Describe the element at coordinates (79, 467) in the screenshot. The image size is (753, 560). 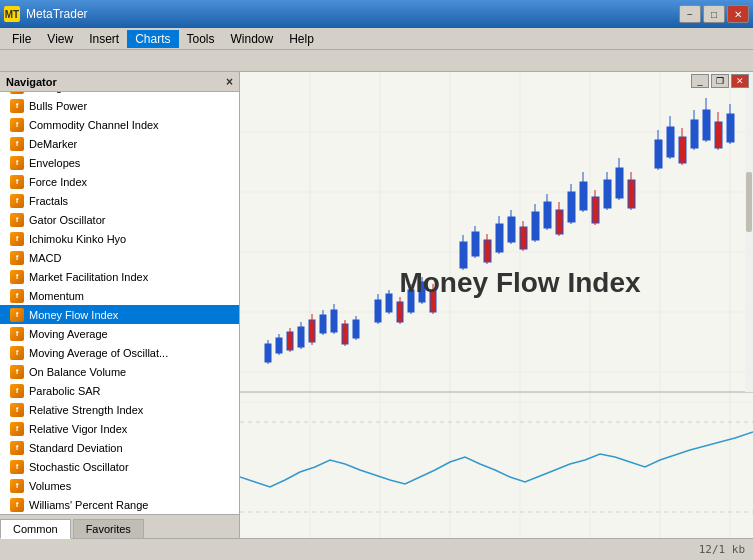
I see `nav-item-label: Stochastic Oscillator` at that location.